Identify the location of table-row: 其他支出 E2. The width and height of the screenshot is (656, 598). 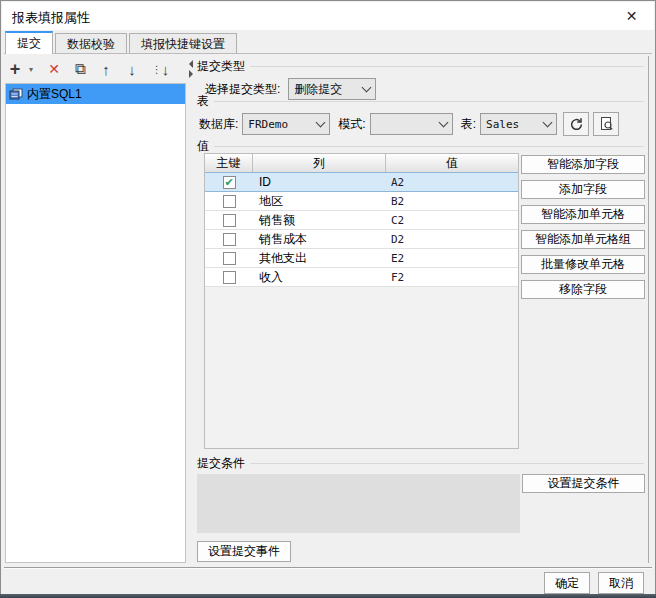
(362, 258).